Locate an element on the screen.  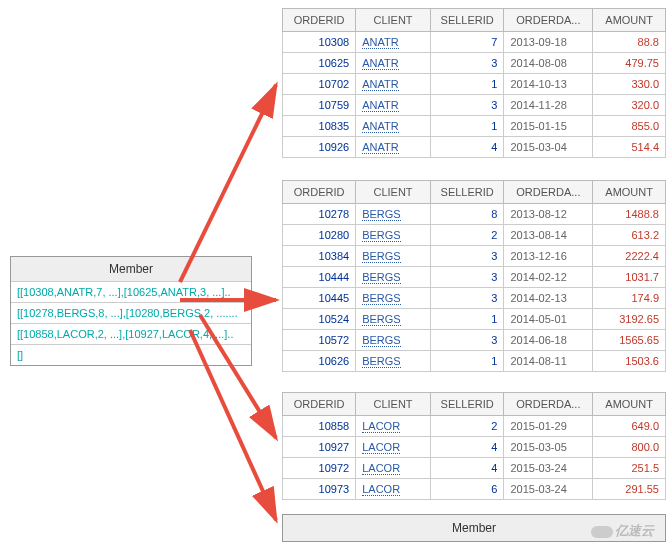
cell: 2013-12-16 is located at coordinates (548, 256).